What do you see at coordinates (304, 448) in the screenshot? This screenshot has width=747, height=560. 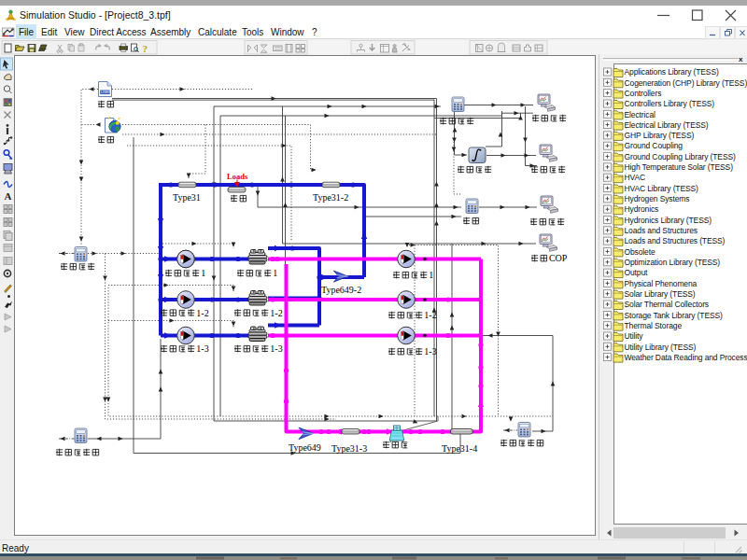 I see `svg-text: Type649` at bounding box center [304, 448].